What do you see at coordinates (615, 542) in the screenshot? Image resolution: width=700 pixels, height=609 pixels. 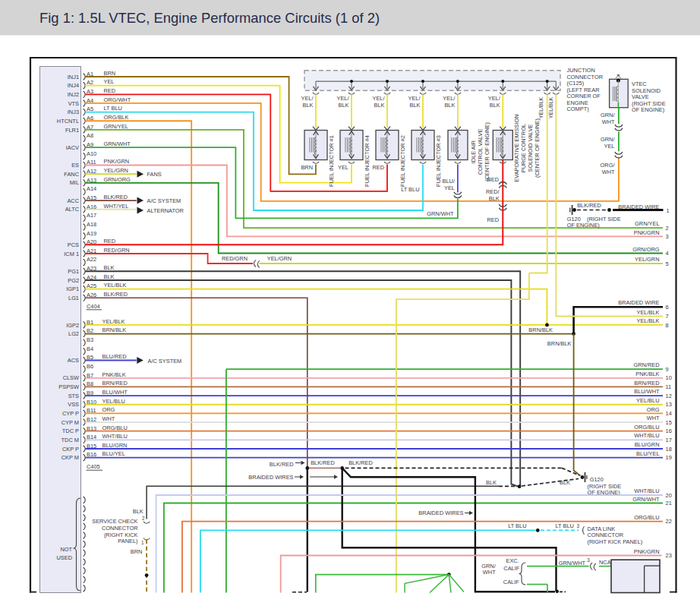 I see `svg-text: (RIGHT KICK PANEL)` at bounding box center [615, 542].